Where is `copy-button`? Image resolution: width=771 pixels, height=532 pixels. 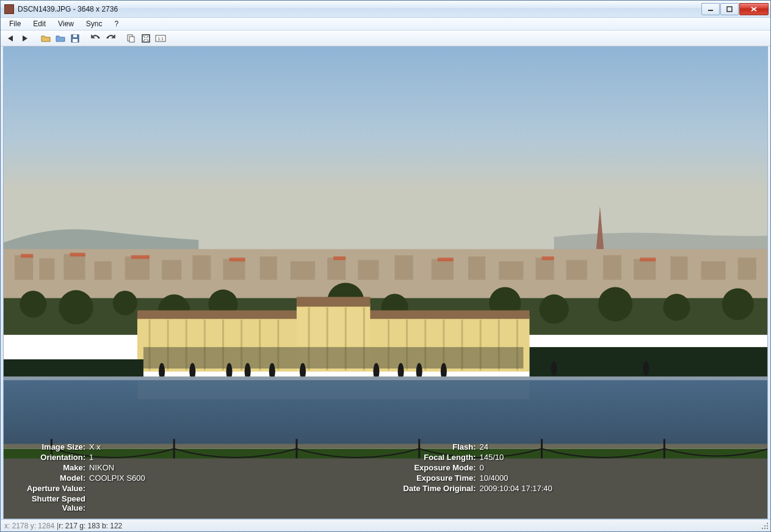 copy-button is located at coordinates (131, 38).